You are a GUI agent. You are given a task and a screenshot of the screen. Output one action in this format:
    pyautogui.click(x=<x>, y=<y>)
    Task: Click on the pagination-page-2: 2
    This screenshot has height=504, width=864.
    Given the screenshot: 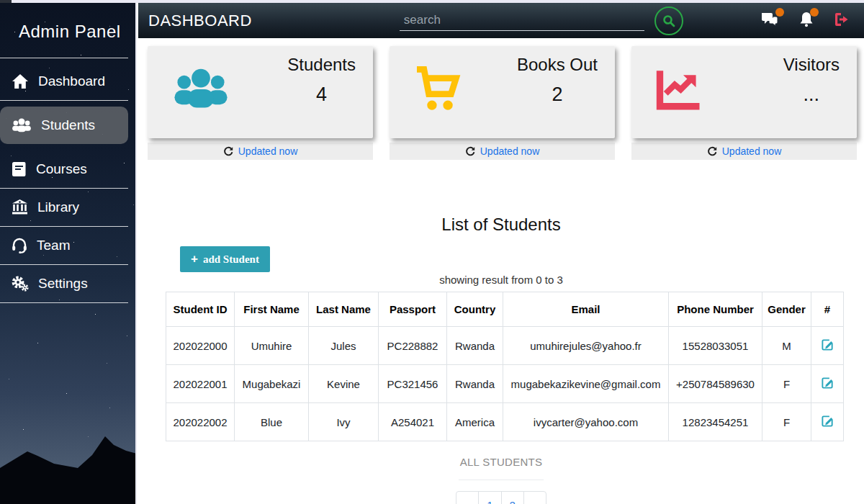 What is the action you would take?
    pyautogui.click(x=513, y=498)
    